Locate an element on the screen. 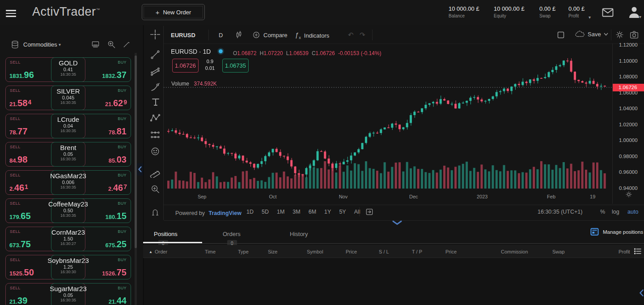  tradingview-link: TradingView is located at coordinates (225, 213).